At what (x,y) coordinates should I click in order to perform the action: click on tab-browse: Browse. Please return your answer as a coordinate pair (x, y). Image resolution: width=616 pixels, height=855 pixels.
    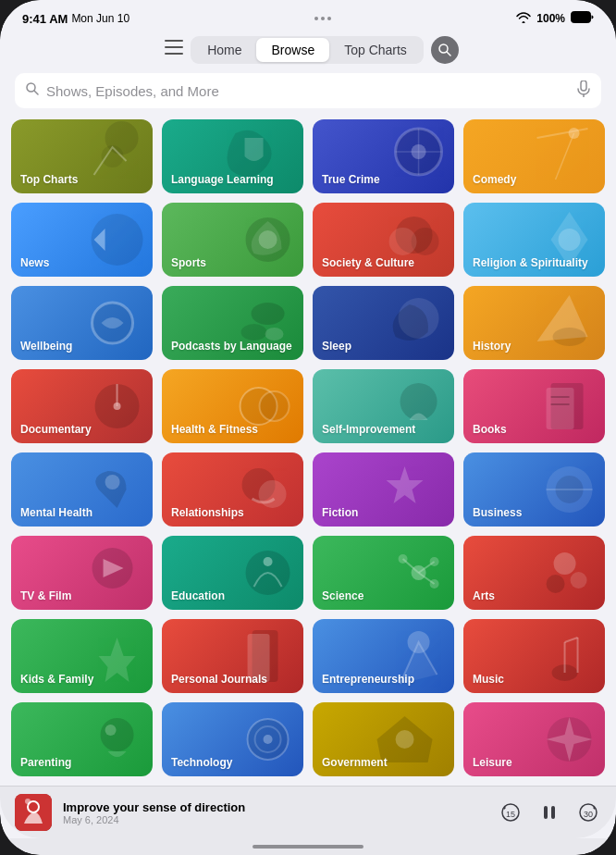
    Looking at the image, I should click on (292, 50).